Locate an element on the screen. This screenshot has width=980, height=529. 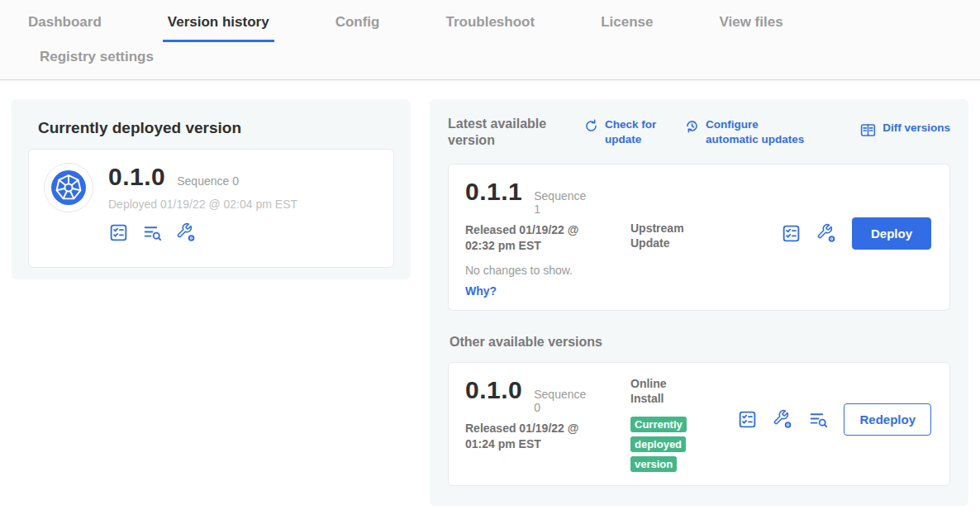
deployed-actions is located at coordinates (203, 233).